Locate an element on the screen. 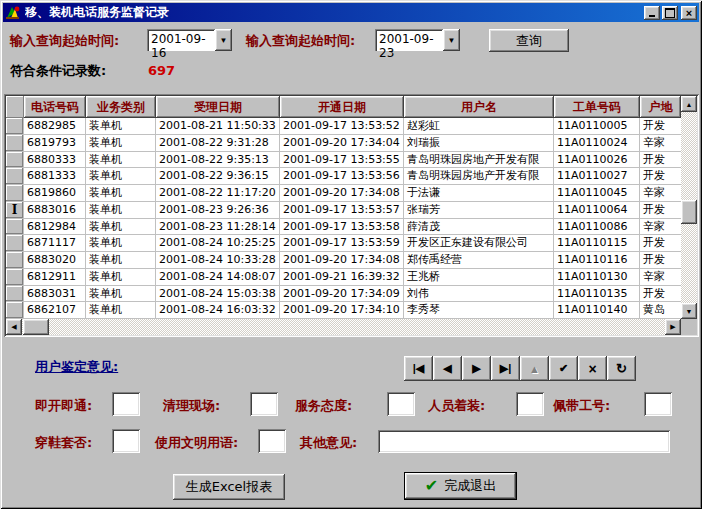 The height and width of the screenshot is (509, 702). cell-username: 刘瑞振 is located at coordinates (479, 144).